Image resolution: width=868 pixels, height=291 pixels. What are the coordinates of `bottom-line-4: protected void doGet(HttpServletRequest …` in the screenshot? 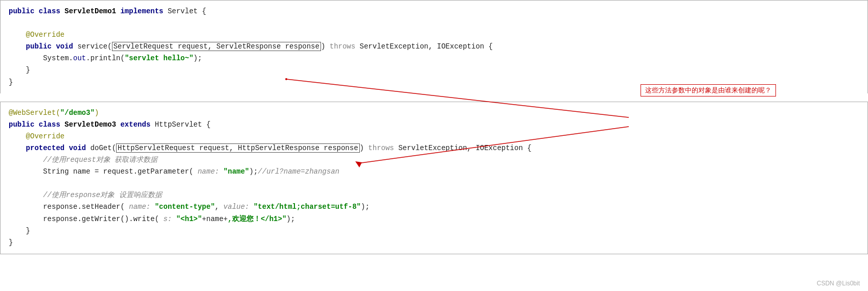 It's located at (434, 148).